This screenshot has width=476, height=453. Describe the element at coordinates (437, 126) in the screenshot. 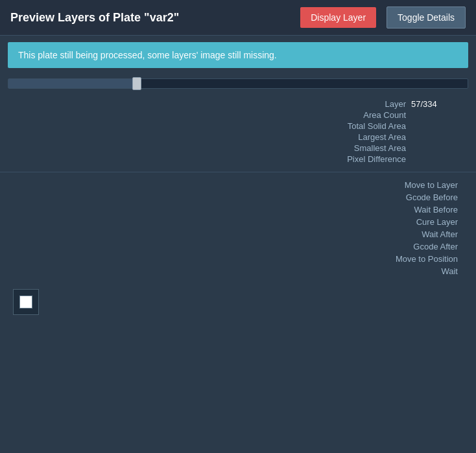

I see `total-solid-area-value` at that location.